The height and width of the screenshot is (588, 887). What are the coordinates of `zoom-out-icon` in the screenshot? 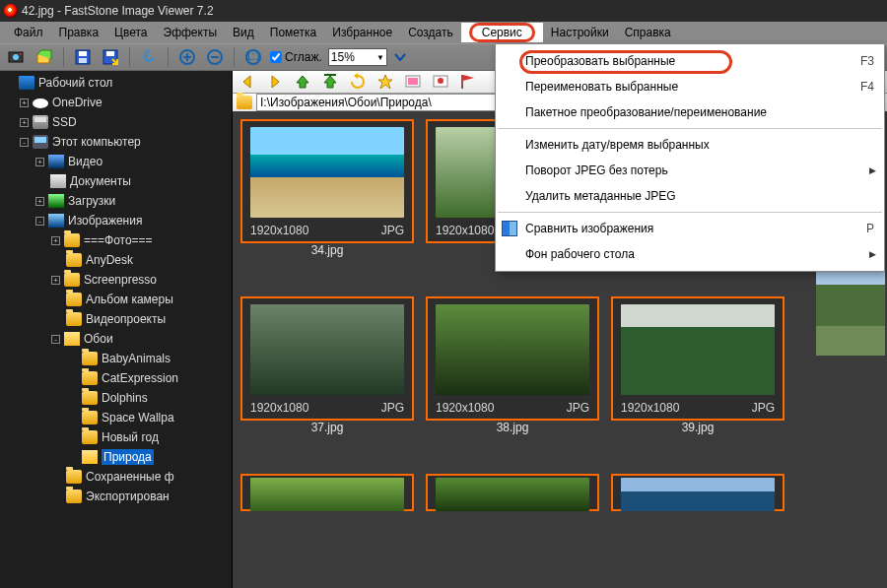 It's located at (215, 57).